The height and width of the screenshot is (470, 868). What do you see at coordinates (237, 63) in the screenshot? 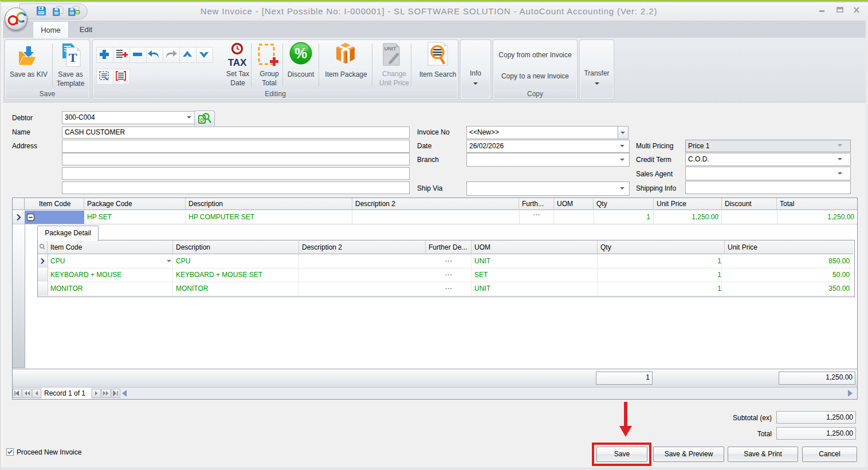
I see `svg-text: TAX` at bounding box center [237, 63].